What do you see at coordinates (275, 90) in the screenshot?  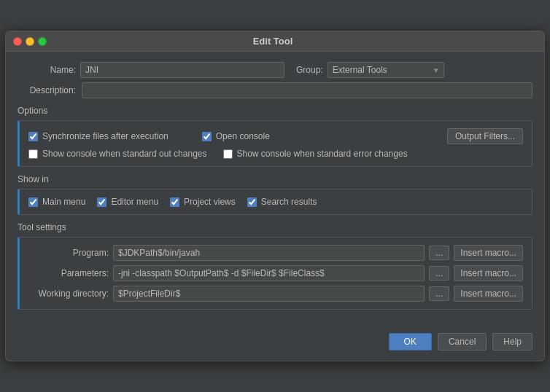 I see `description-row: Description:` at bounding box center [275, 90].